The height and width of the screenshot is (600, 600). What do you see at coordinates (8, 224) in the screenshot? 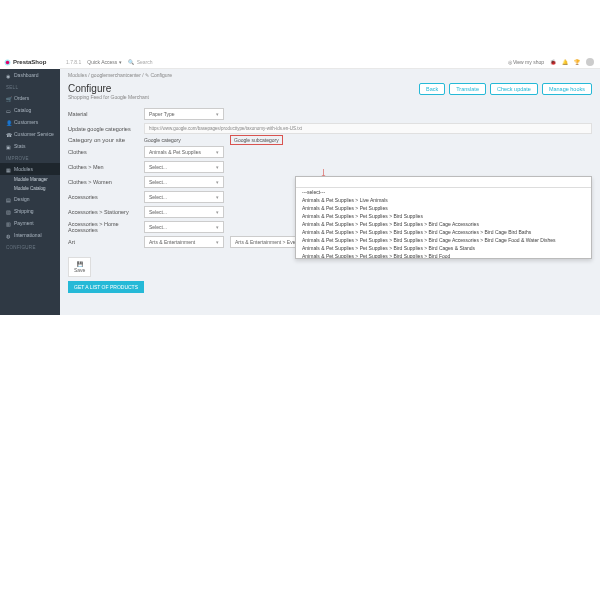
I see `card-icon: ▥` at bounding box center [8, 224].